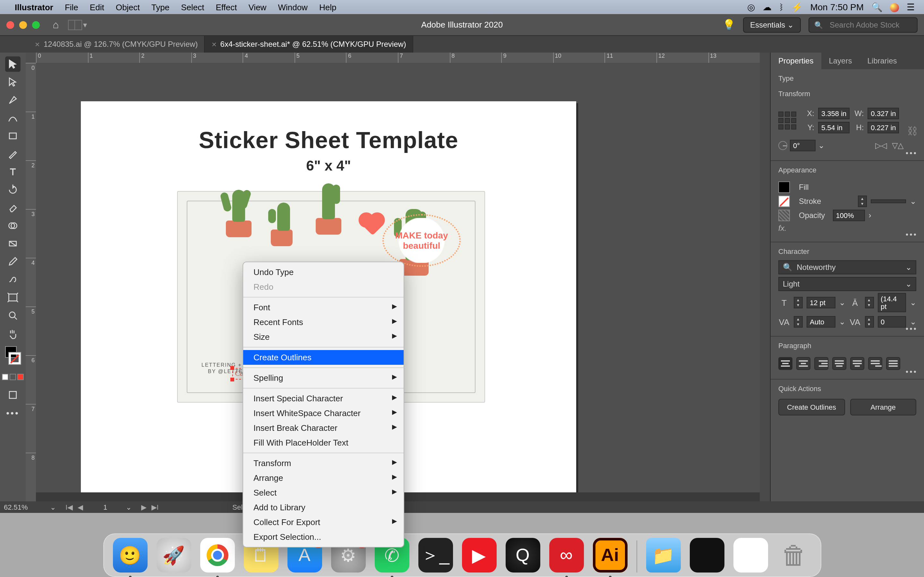 This screenshot has width=924, height=577. What do you see at coordinates (323, 308) in the screenshot?
I see `ctx-font: Font` at bounding box center [323, 308].